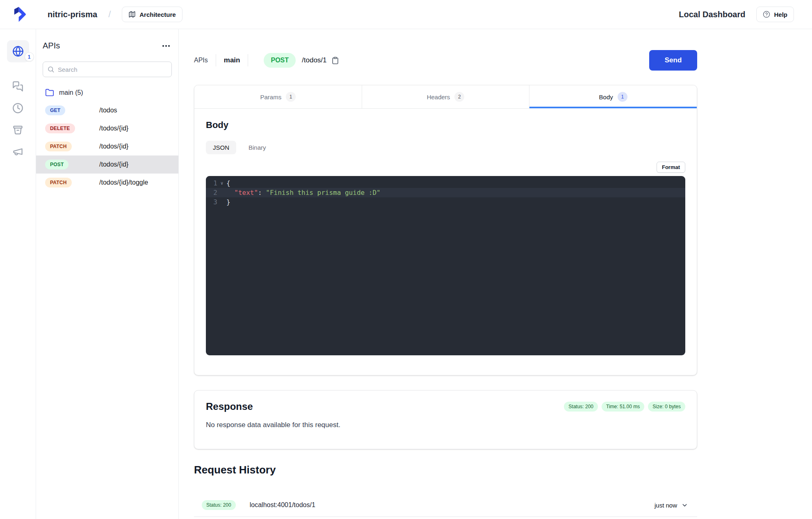 Image resolution: width=812 pixels, height=519 pixels. Describe the element at coordinates (606, 97) in the screenshot. I see `tab-label: Body` at that location.